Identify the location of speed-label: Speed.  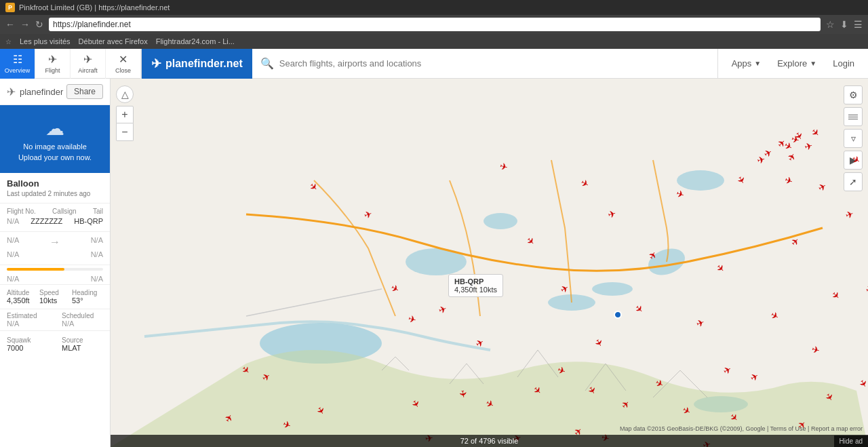
(55, 293).